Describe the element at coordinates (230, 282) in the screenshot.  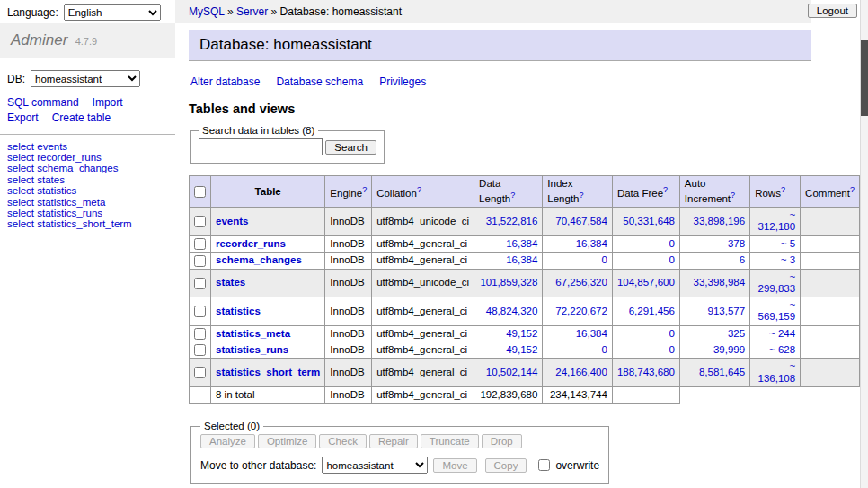
I see `table-name-link: states` at that location.